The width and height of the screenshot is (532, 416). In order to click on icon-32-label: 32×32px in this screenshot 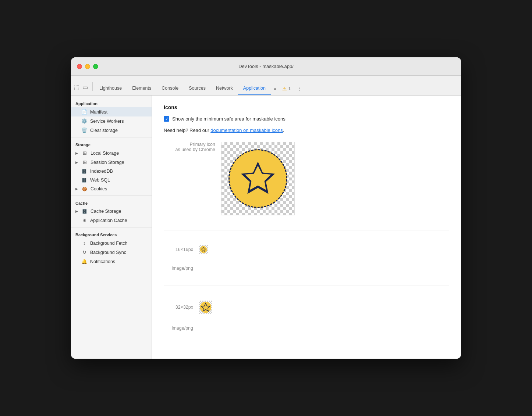, I will do `click(178, 307)`.